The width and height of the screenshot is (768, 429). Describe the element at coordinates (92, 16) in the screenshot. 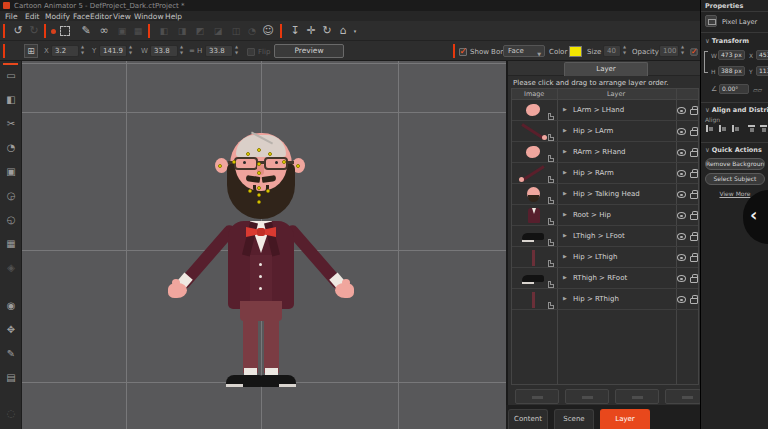

I see `menu-faceeditor: FaceEditor` at that location.